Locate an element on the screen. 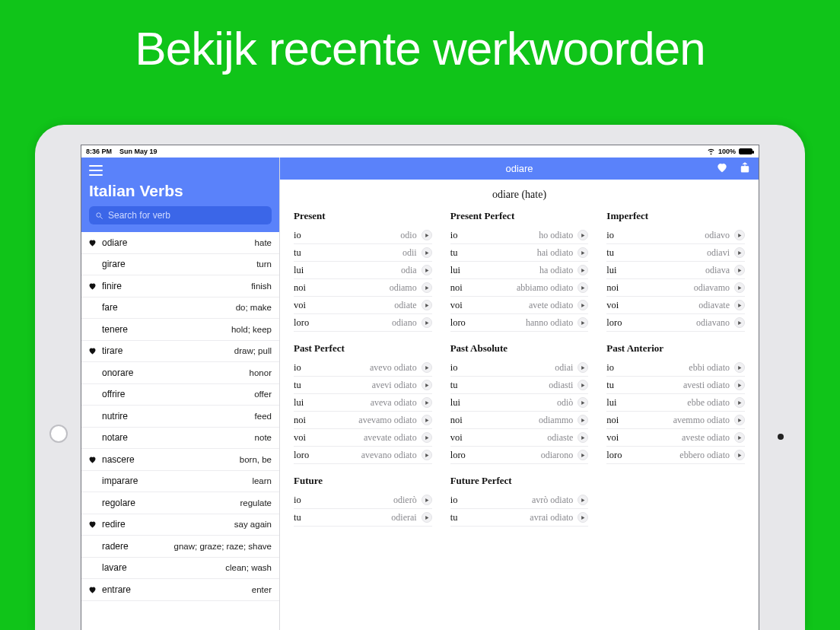 This screenshot has width=840, height=630. verb-name: odiare is located at coordinates (114, 243).